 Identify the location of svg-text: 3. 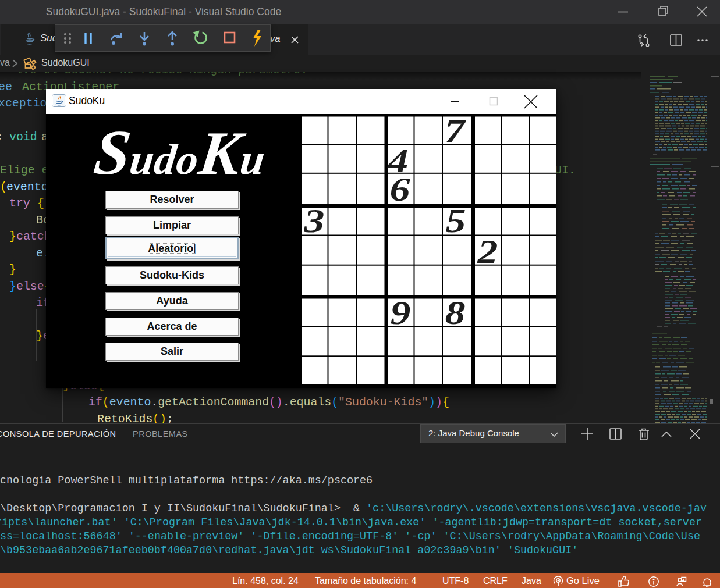
(314, 221).